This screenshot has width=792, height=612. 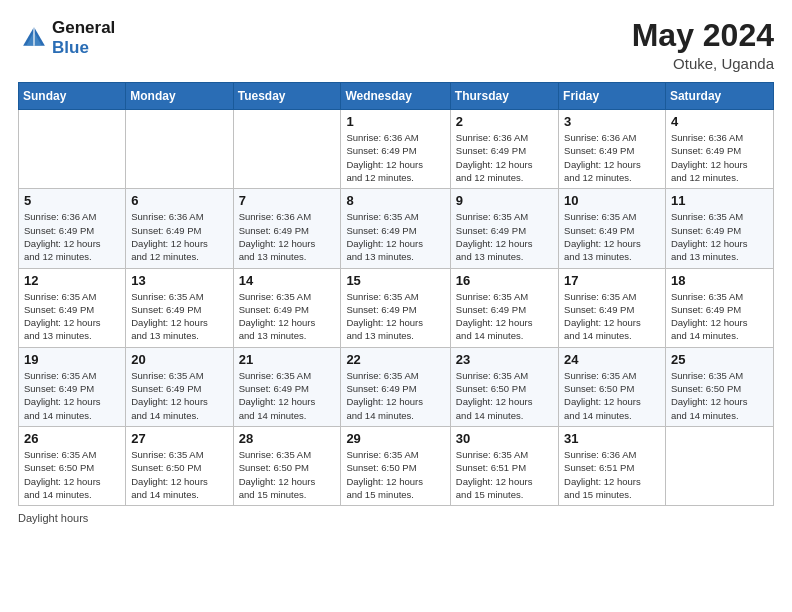 What do you see at coordinates (288, 360) in the screenshot?
I see `day-number: 21` at bounding box center [288, 360].